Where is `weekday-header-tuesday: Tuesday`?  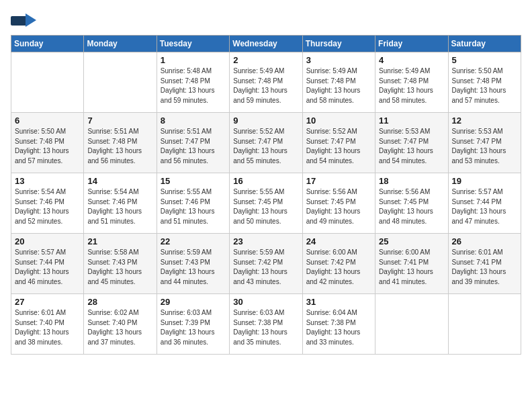 weekday-header-tuesday: Tuesday is located at coordinates (193, 44).